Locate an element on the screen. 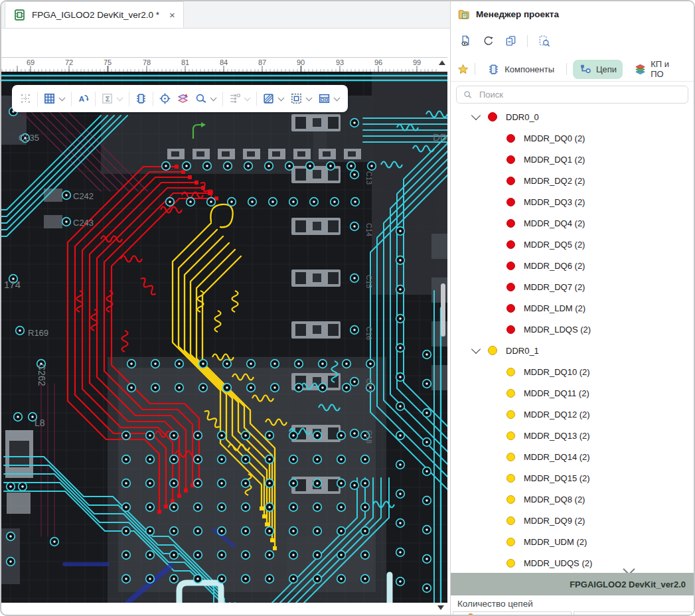 The image size is (695, 616). vertical-scrollbar-thumb is located at coordinates (443, 310).